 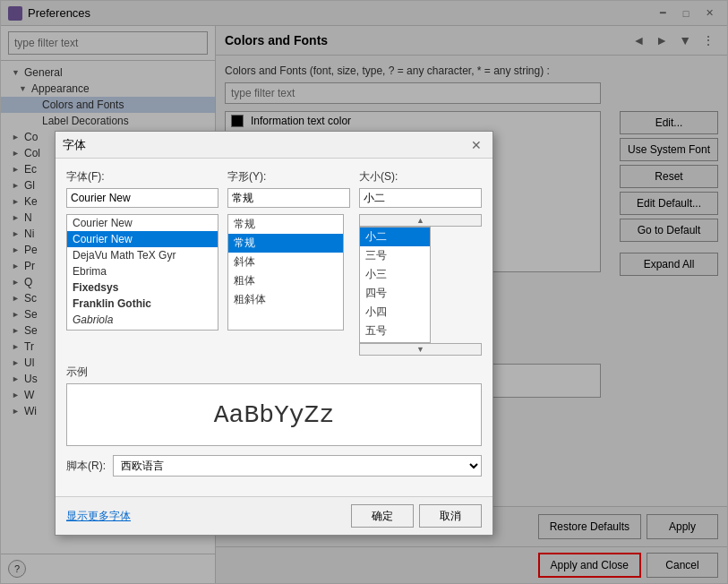 I want to click on preview-sample-text: AaBbYyZz, so click(x=274, y=416).